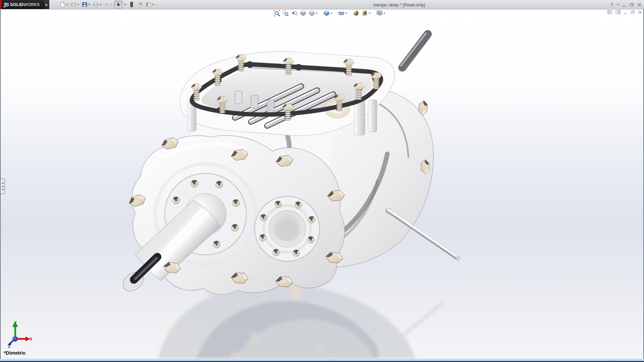  I want to click on save-button, so click(86, 5).